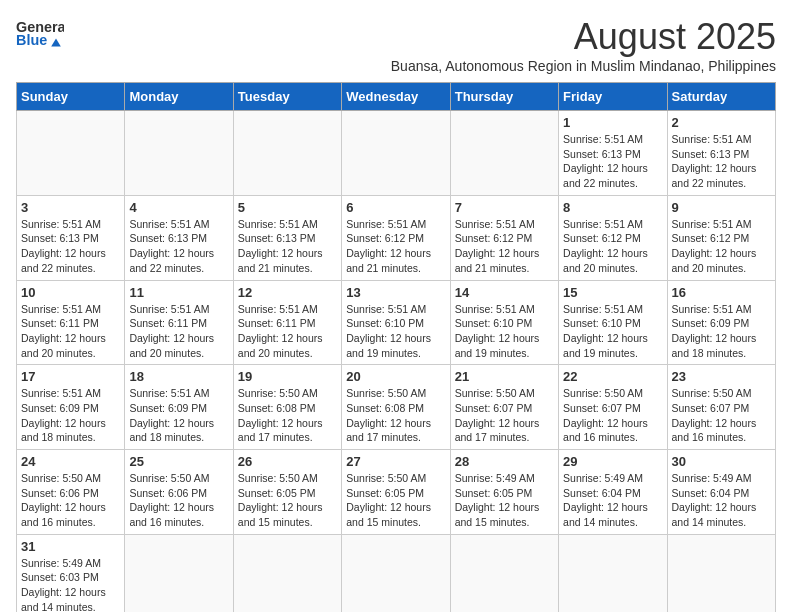 The height and width of the screenshot is (612, 792). What do you see at coordinates (288, 462) in the screenshot?
I see `day-number: 26` at bounding box center [288, 462].